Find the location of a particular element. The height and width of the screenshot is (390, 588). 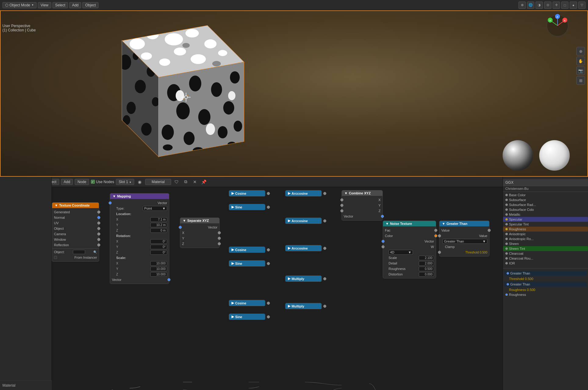

arccos2-out-socket is located at coordinates (325, 221).